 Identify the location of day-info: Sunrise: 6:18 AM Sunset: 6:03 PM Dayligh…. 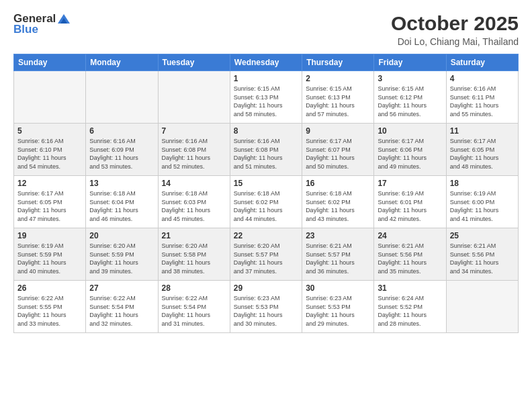
(194, 206).